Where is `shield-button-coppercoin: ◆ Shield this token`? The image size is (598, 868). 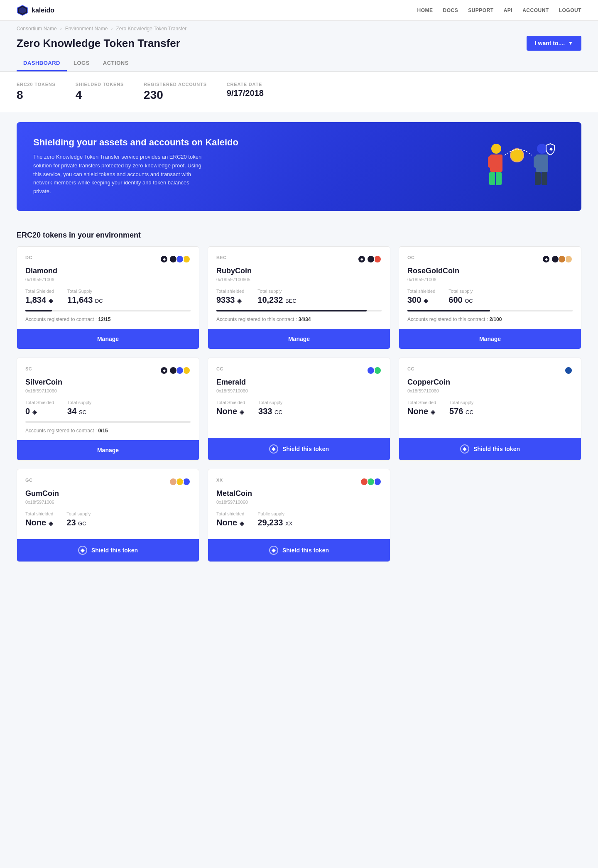 shield-button-coppercoin: ◆ Shield this token is located at coordinates (490, 449).